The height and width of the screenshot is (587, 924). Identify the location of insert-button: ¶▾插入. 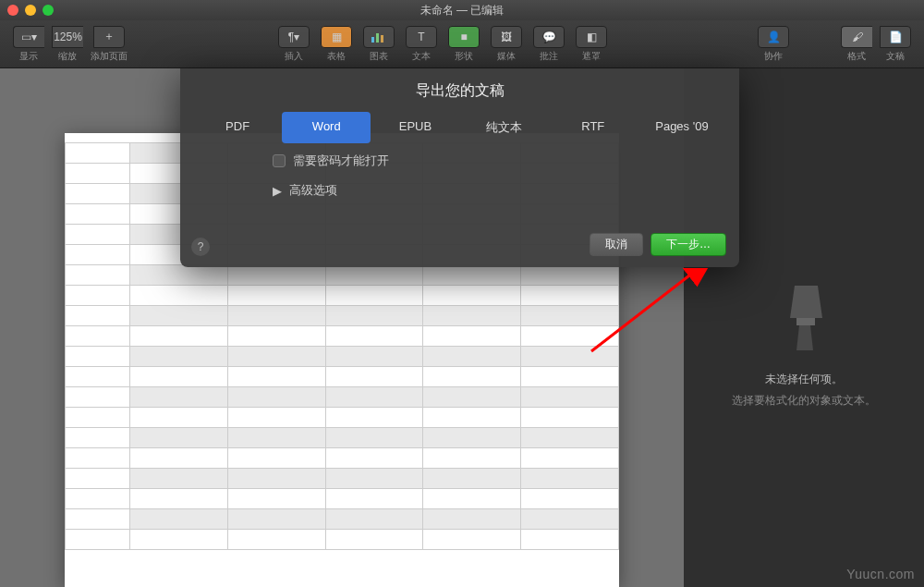
(294, 44).